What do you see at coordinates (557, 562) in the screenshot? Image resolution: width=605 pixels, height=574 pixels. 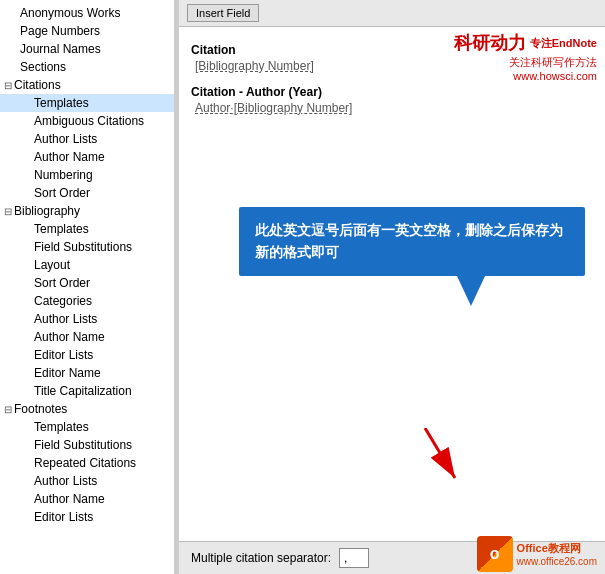 I see `office-text-url: www.office26.com` at bounding box center [557, 562].